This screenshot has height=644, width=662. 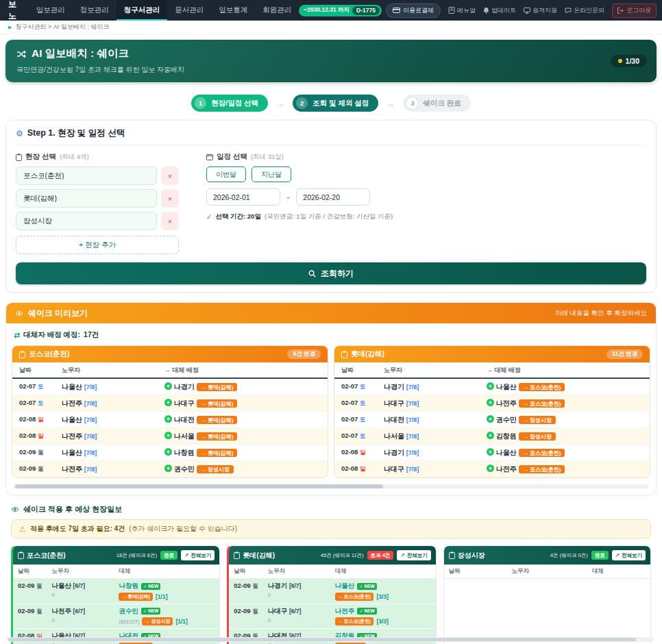 I want to click on utility-menu: 메뉴얼업데이트원격지원온라인문의, so click(x=526, y=11).